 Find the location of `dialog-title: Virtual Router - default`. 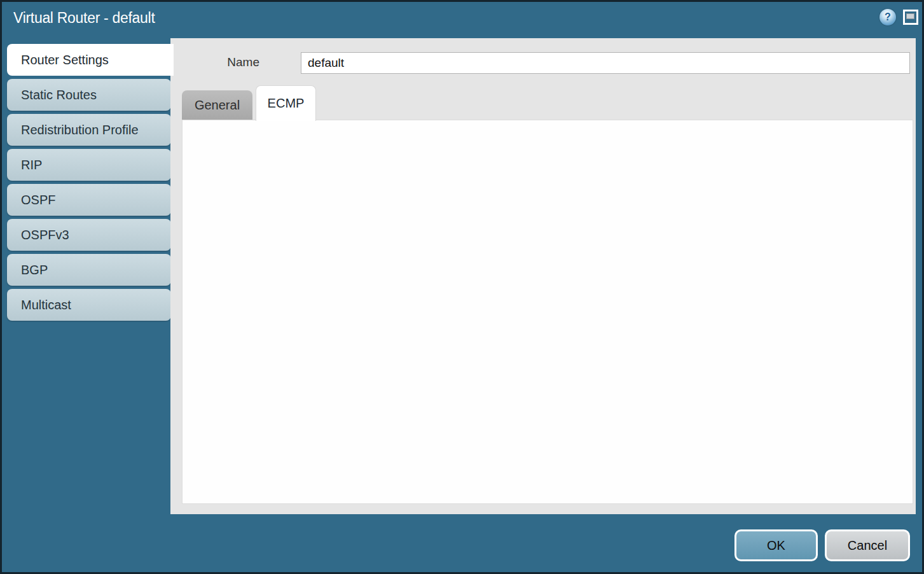

dialog-title: Virtual Router - default is located at coordinates (84, 18).